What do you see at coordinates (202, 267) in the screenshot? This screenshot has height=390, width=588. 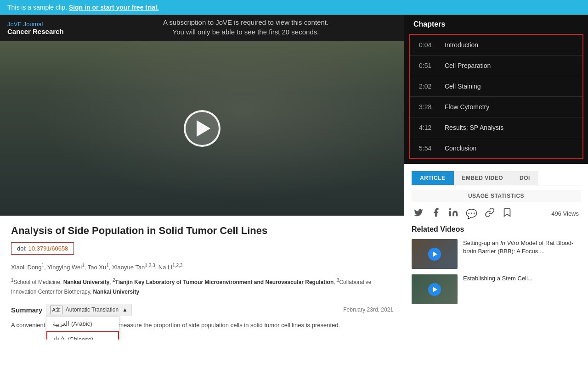 I see `authors: Xiaoli Dong1, Yingying Wei1, Tao Xu1, Xi…` at bounding box center [202, 267].